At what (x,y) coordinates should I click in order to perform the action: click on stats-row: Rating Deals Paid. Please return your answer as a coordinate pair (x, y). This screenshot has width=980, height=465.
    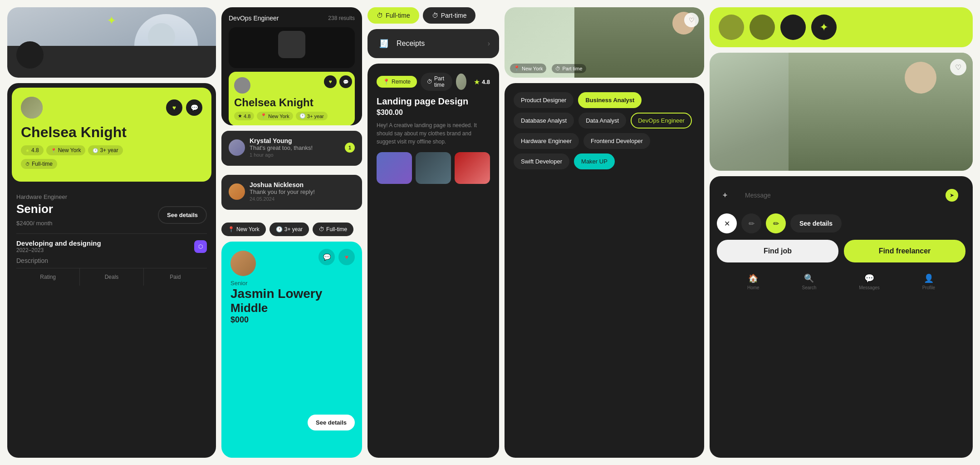
    Looking at the image, I should click on (112, 277).